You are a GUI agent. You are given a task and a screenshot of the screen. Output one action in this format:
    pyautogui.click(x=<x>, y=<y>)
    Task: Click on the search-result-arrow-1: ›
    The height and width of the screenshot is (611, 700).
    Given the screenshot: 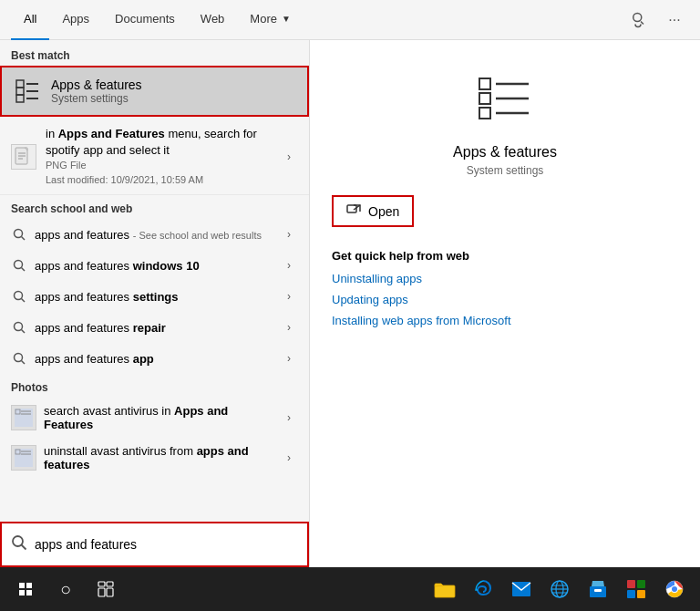 What is the action you would take?
    pyautogui.click(x=289, y=234)
    